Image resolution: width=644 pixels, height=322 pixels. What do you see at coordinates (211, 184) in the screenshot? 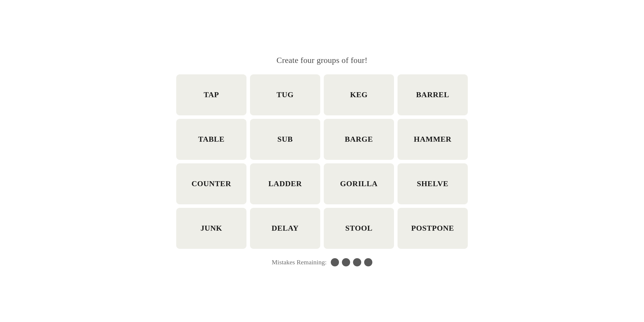
I see `tile-counter: COUNTER` at bounding box center [211, 184].